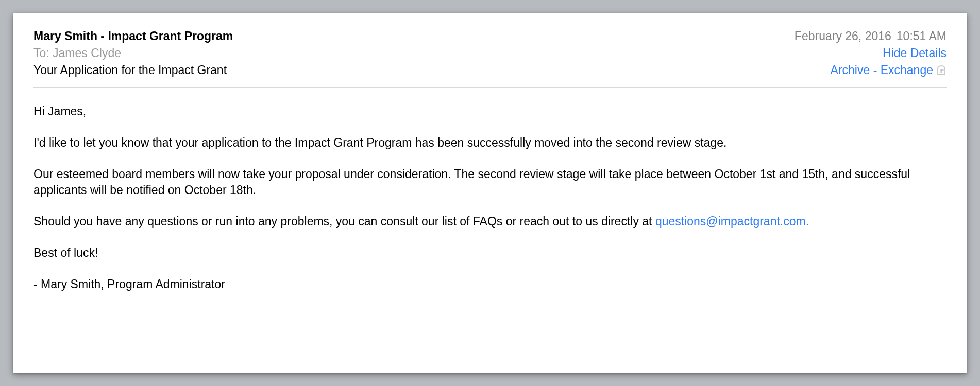 This screenshot has height=386, width=980. Describe the element at coordinates (921, 36) in the screenshot. I see `time: 10:51 AM` at that location.